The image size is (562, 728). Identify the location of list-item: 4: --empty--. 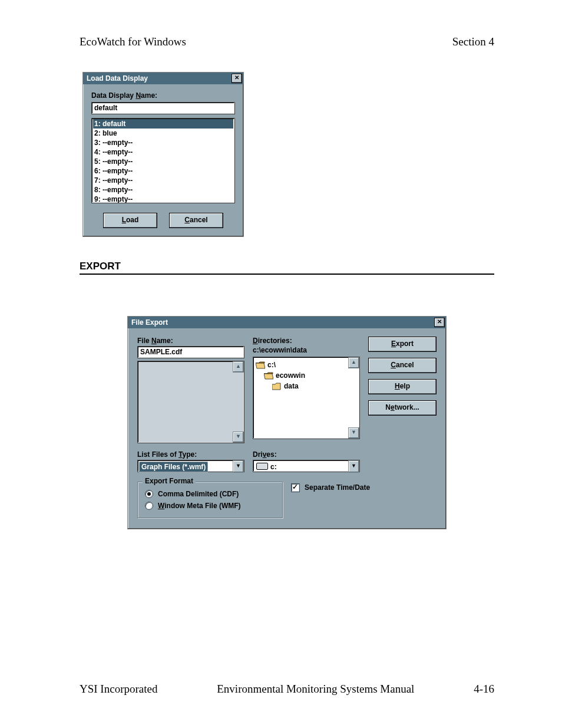
(163, 152).